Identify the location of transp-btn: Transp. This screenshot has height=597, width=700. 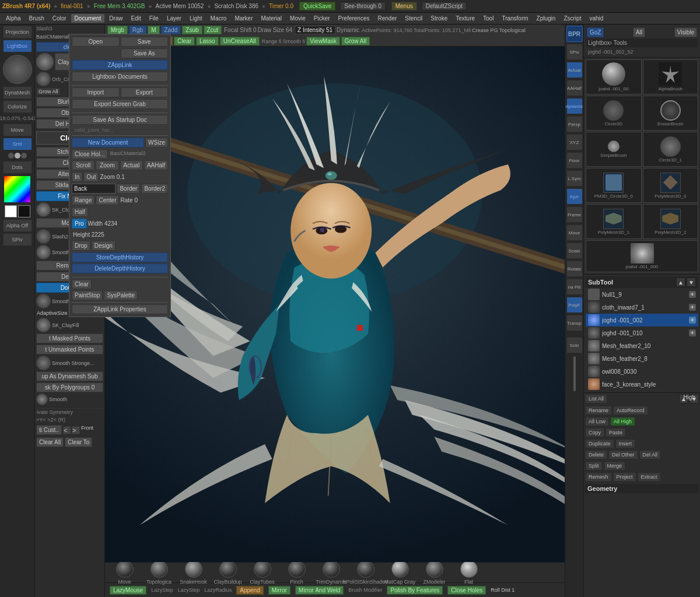
(575, 323).